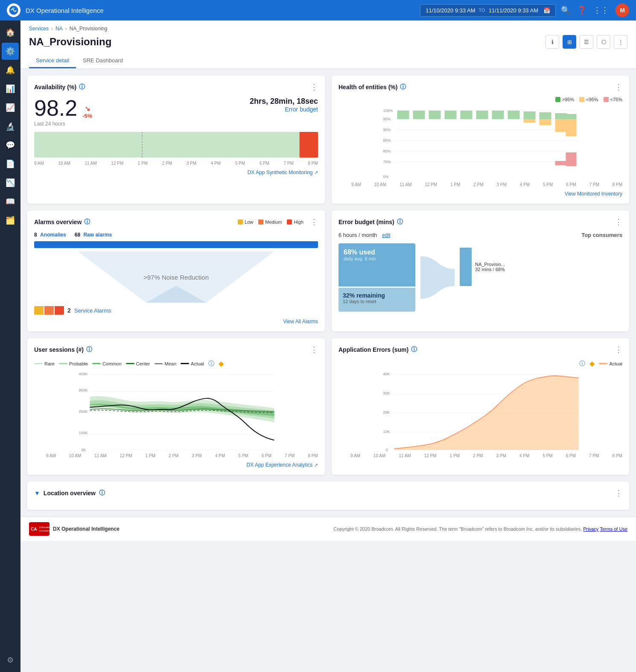 This screenshot has height=672, width=636. Describe the element at coordinates (53, 235) in the screenshot. I see `anomalies-label: Anomalies` at that location.